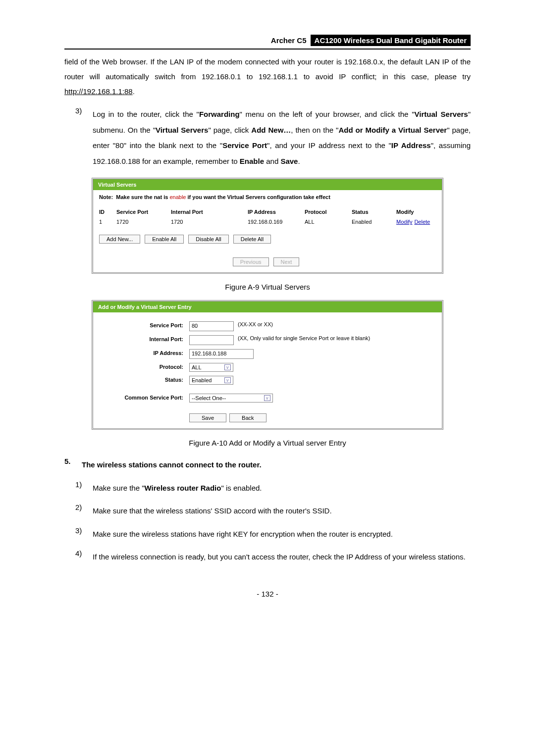 The height and width of the screenshot is (756, 535). Describe the element at coordinates (404, 222) in the screenshot. I see `link-modify: Modify` at that location.